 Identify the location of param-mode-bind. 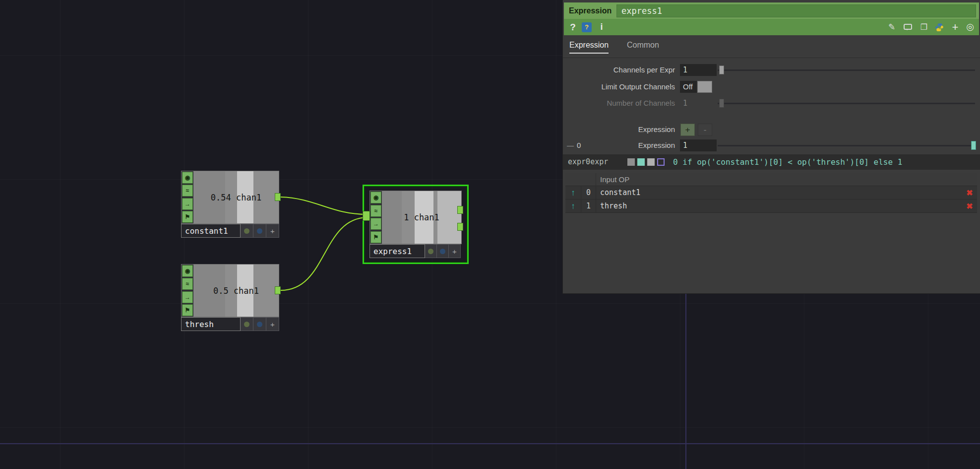
(661, 162).